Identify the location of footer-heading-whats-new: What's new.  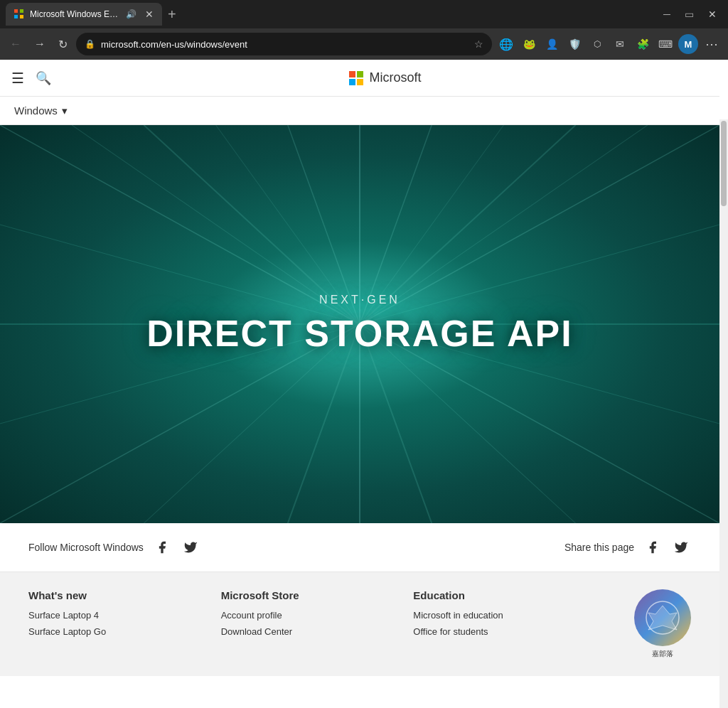
(111, 596).